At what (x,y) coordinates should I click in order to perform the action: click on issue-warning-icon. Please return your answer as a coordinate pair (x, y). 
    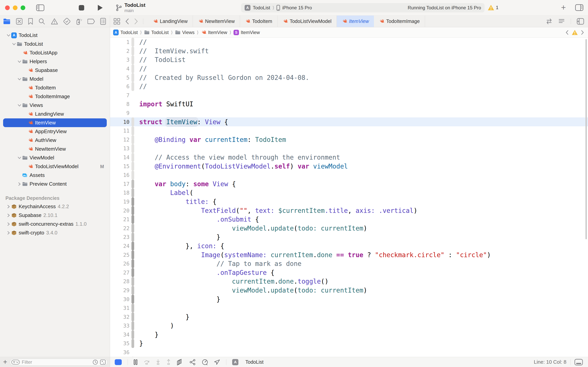
    Looking at the image, I should click on (575, 33).